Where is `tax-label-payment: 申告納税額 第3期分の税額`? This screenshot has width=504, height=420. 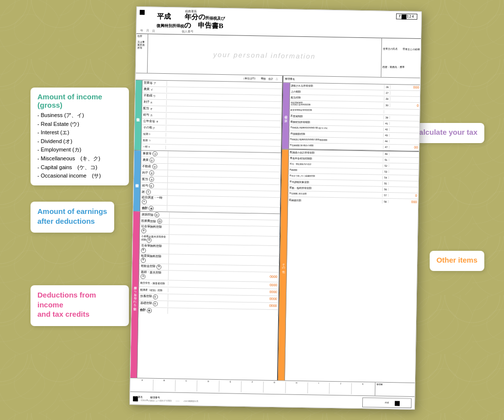
tax-label-payment: 申告納税額 第3期分の税額 is located at coordinates (336, 147).